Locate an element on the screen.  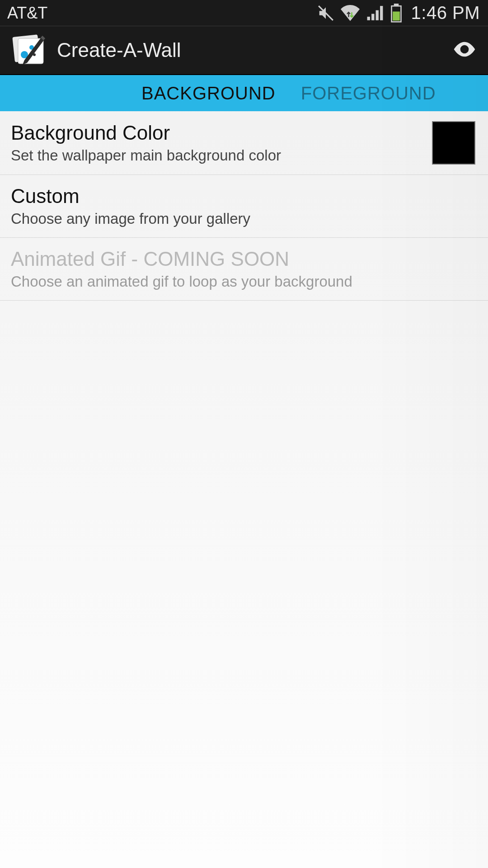
app-icon is located at coordinates (30, 50).